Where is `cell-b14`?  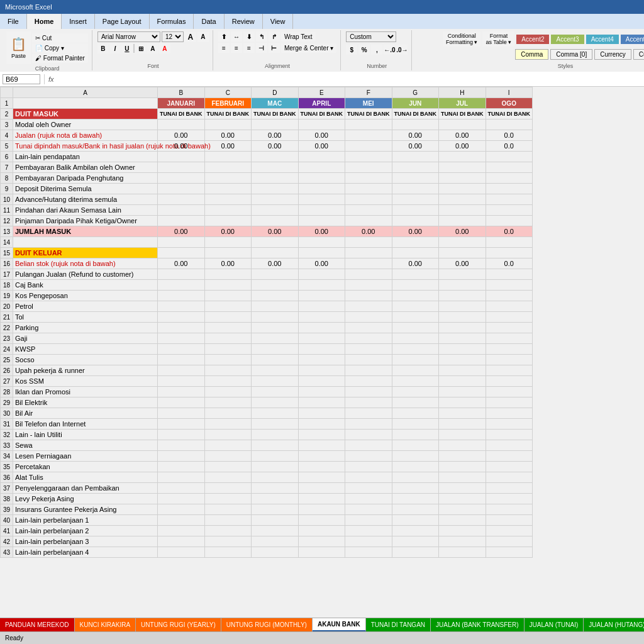
cell-b14 is located at coordinates (181, 243).